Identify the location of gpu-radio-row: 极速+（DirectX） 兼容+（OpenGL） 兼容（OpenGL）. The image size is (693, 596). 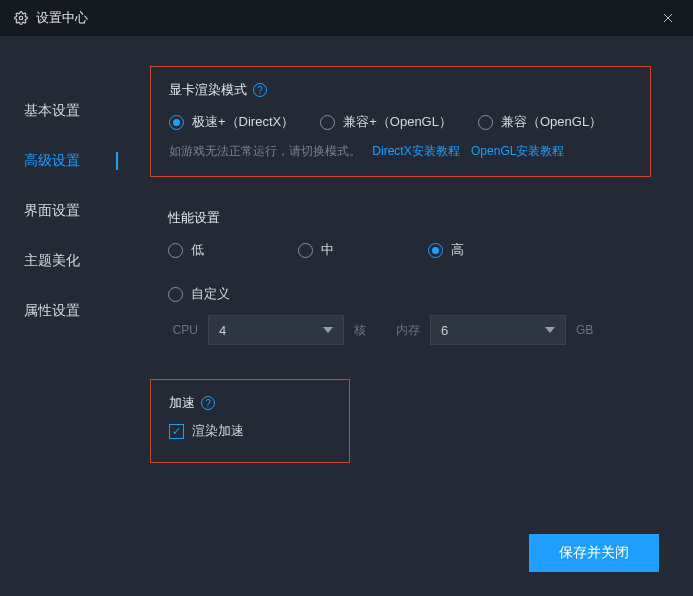
(400, 122).